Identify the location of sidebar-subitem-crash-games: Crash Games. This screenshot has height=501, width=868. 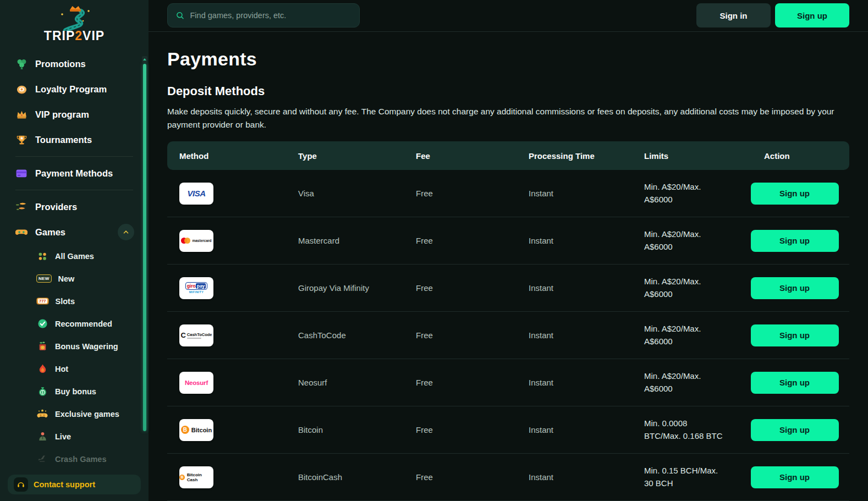
(82, 459).